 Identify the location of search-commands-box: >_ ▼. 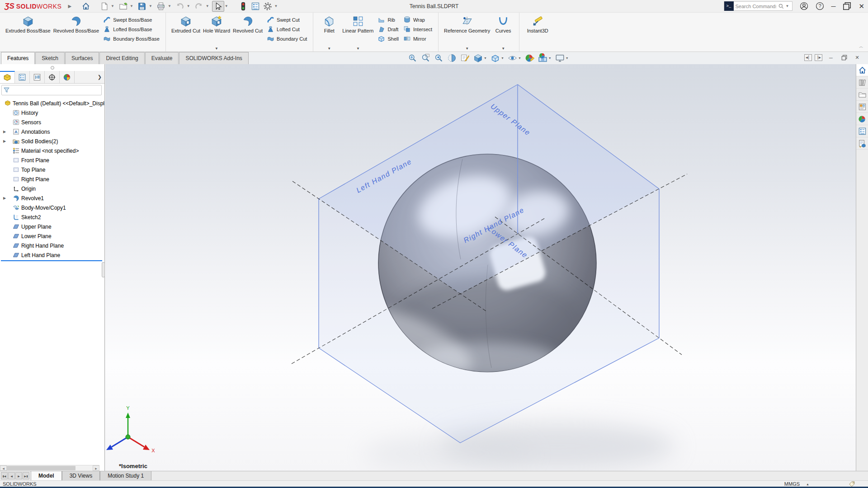
(758, 6).